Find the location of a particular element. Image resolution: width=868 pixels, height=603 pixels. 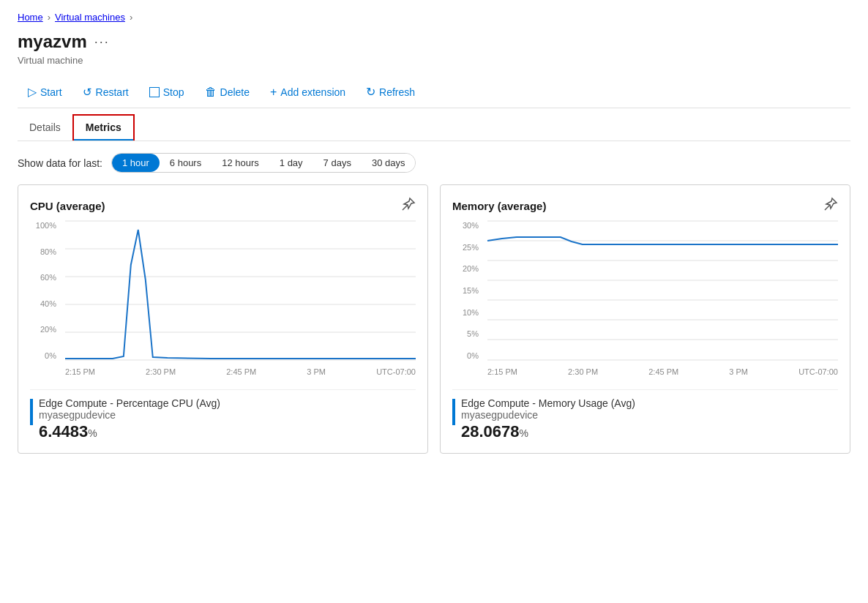

memory-x-230: 2:30 PM is located at coordinates (583, 372).